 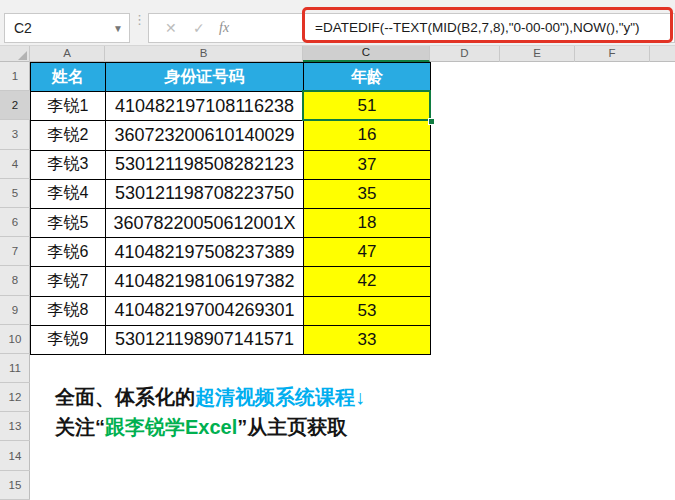 What do you see at coordinates (338, 23) in the screenshot?
I see `formula-bar-strip: C2 ▼ ⋮ ✕ ✓ fx =DATEDIF(--TEXT(MID(B2,7,8…` at bounding box center [338, 23].